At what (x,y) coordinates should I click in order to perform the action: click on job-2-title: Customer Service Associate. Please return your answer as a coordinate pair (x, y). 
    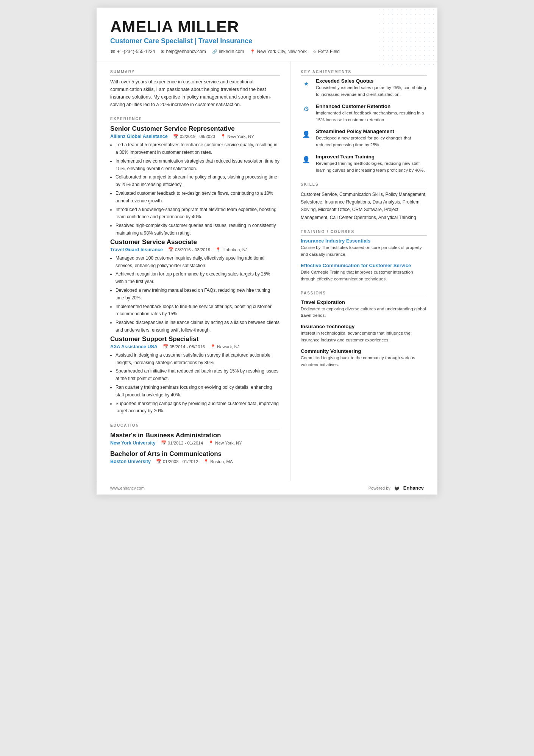
    Looking at the image, I should click on (195, 242).